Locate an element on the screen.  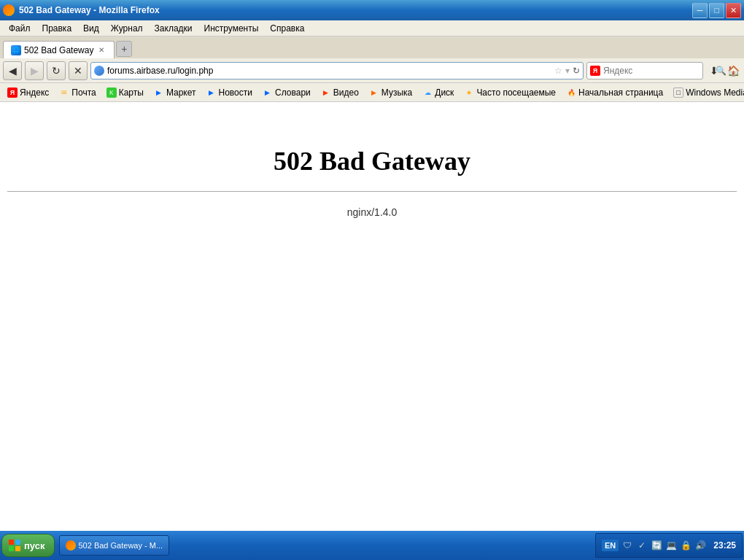
bookmark-frequent: ★ Часто посещаемые is located at coordinates (510, 93).